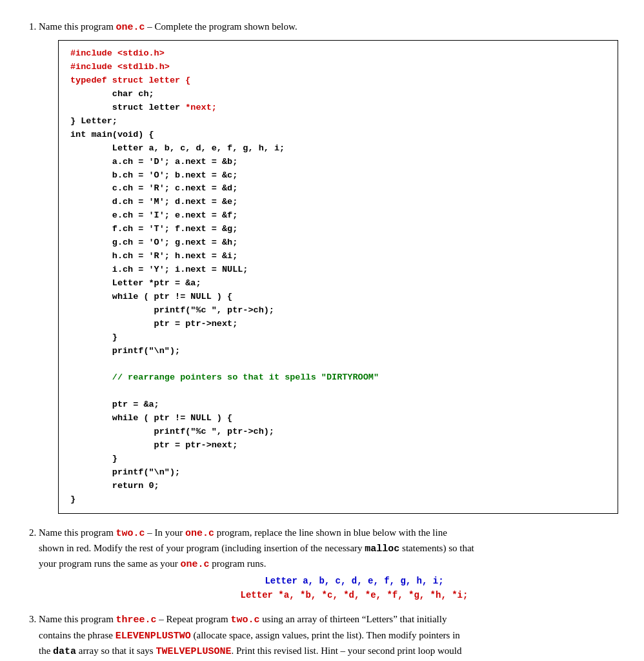 This screenshot has height=661, width=644. What do you see at coordinates (110, 564) in the screenshot?
I see `q2-line3: your program runs the same as your` at bounding box center [110, 564].